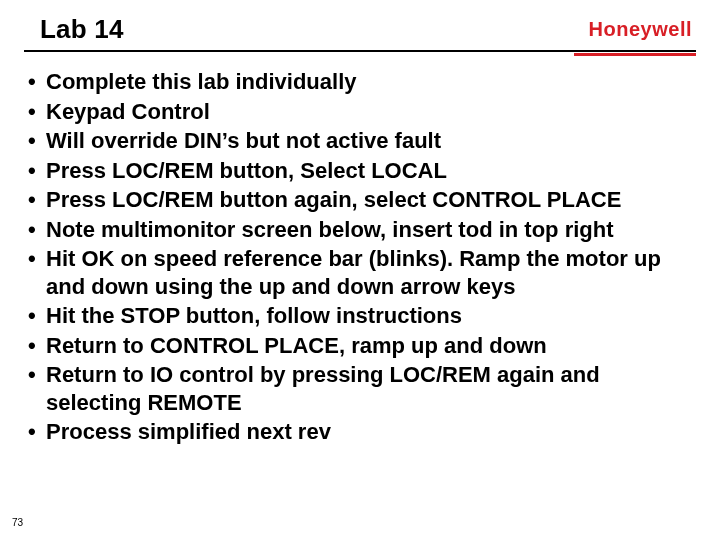 The image size is (720, 540). What do you see at coordinates (360, 171) in the screenshot?
I see `list-item: Press LOC/REM button, Select LOCAL` at bounding box center [360, 171].